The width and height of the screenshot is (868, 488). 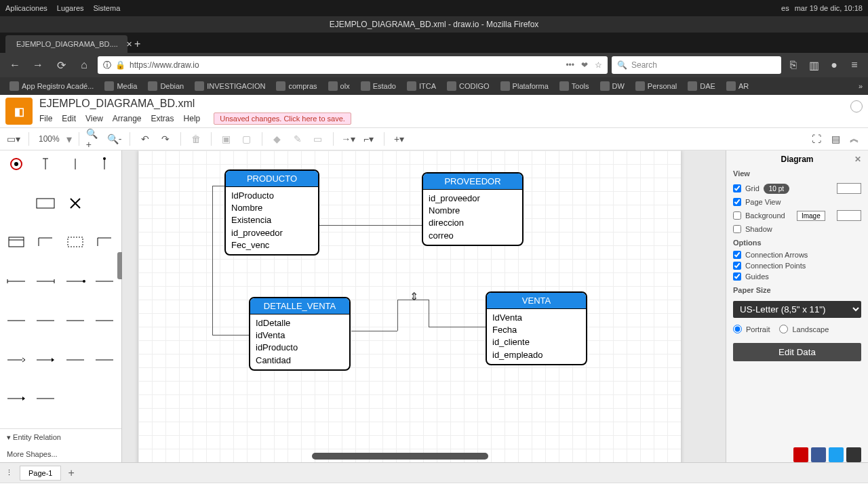 I want to click on line-button: ✎, so click(x=298, y=139).